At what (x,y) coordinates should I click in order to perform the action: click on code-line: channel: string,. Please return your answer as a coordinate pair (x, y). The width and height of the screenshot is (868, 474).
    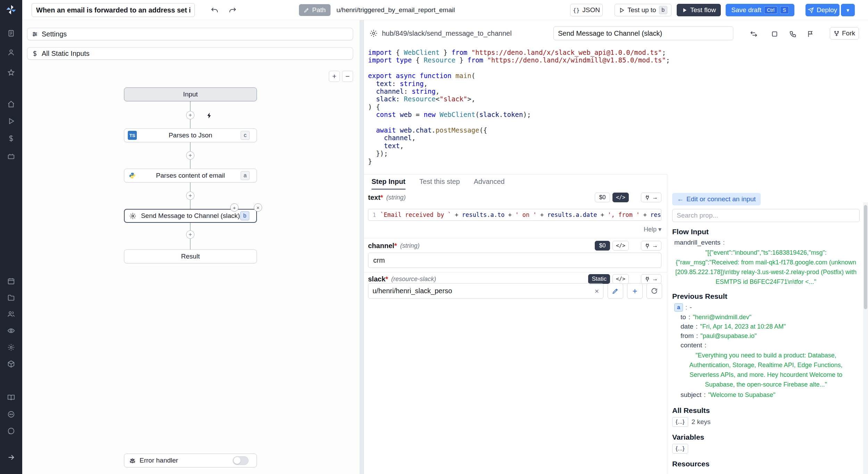
    Looking at the image, I should click on (615, 91).